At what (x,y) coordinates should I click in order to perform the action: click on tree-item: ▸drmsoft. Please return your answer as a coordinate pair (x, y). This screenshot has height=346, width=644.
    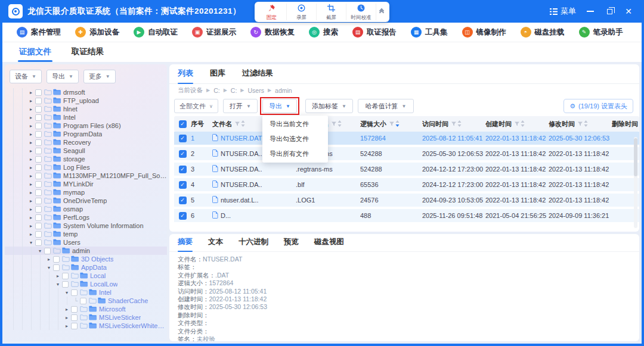
    Looking at the image, I should click on (86, 92).